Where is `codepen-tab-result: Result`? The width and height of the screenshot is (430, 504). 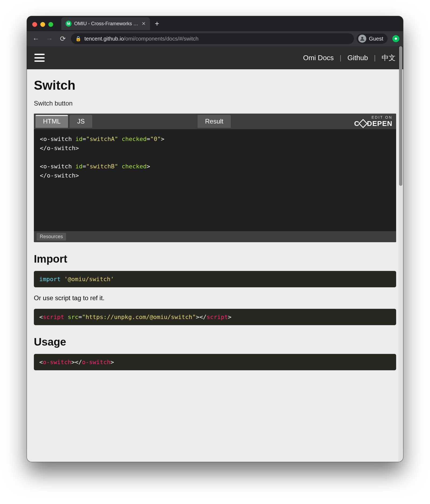
codepen-tab-result: Result is located at coordinates (214, 121).